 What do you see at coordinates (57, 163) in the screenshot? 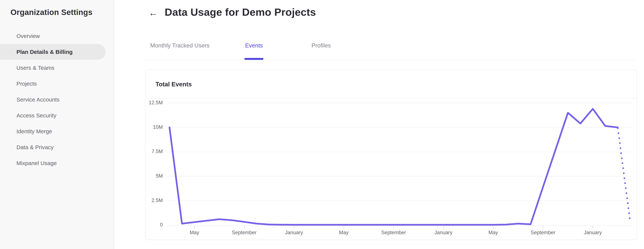
I see `sidebar-item-mixpanel-usage: Mixpanel Usage` at bounding box center [57, 163].